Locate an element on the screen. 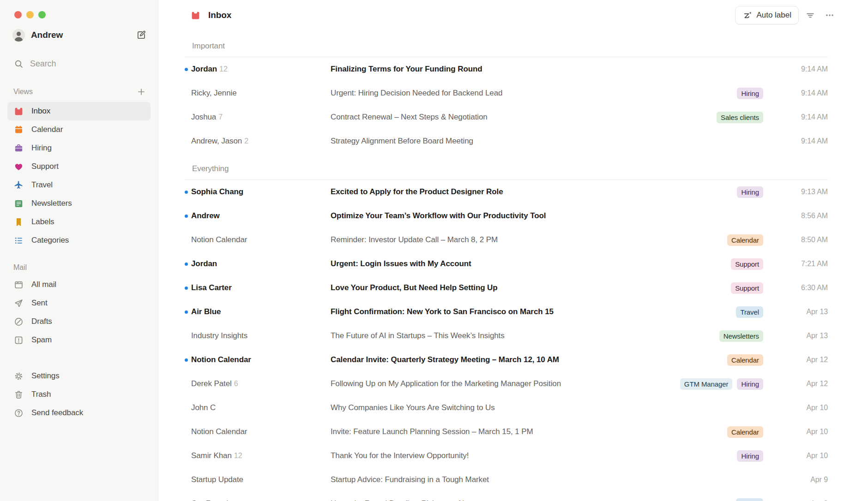 Image resolution: width=868 pixels, height=501 pixels. sidebar-item-newsletters: Newsletters is located at coordinates (79, 203).